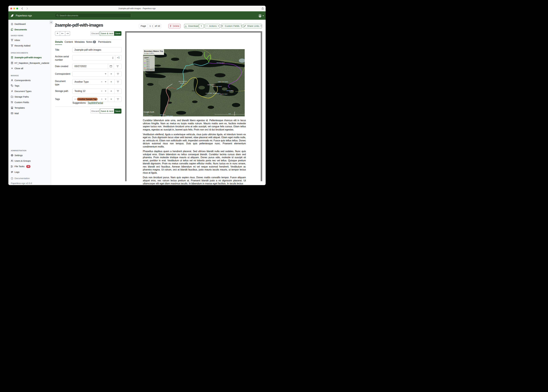  Describe the element at coordinates (230, 113) in the screenshot. I see `svg-text: 3 mi` at that location.